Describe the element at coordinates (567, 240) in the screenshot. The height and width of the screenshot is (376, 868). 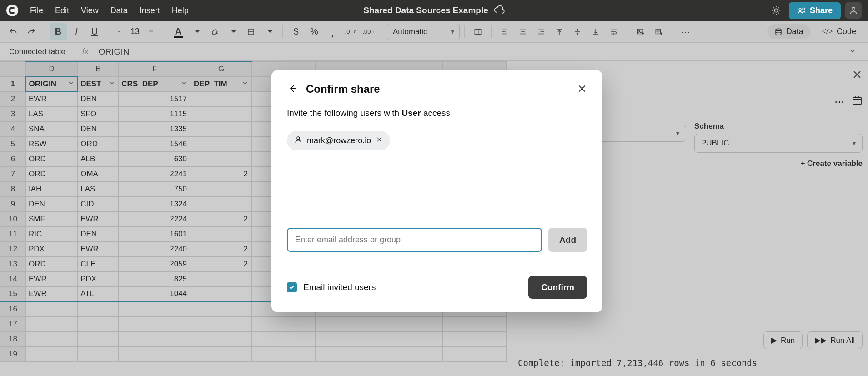
I see `add-button: Add` at that location.